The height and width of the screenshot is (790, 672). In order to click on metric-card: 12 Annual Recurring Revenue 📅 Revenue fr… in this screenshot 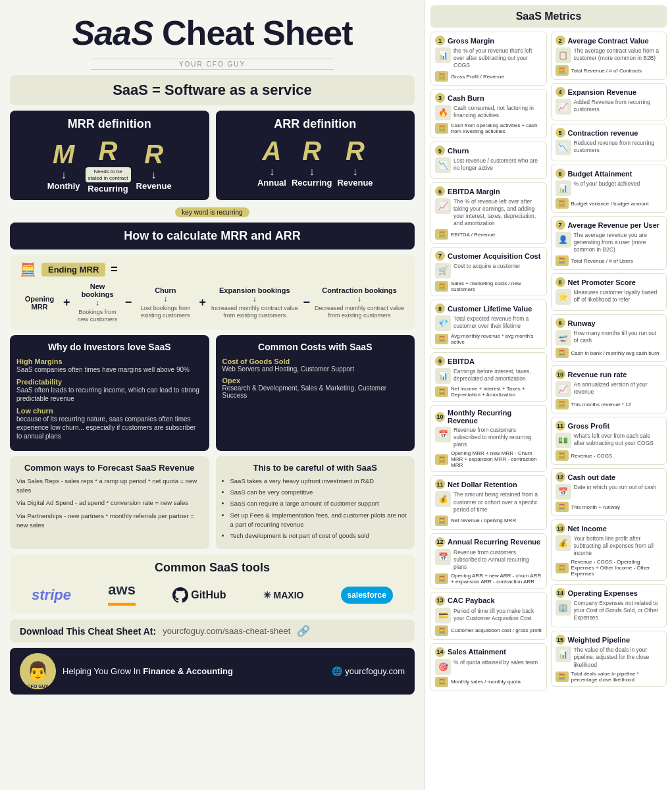, I will do `click(488, 561)`.